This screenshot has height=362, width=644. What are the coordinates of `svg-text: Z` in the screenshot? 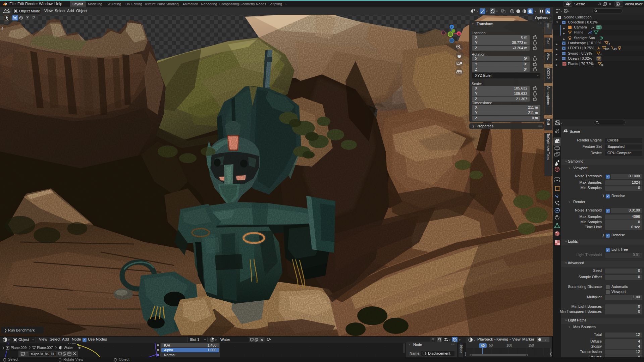 It's located at (452, 27).